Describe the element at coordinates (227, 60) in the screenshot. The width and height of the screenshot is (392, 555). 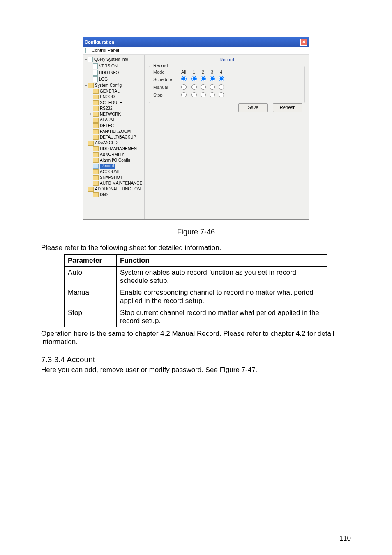
I see `section-header-label: Record` at that location.